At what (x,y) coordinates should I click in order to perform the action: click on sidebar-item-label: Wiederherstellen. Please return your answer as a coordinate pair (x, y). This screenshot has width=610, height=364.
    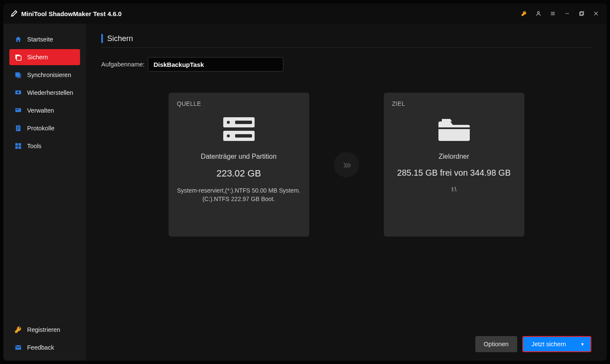
    Looking at the image, I should click on (50, 93).